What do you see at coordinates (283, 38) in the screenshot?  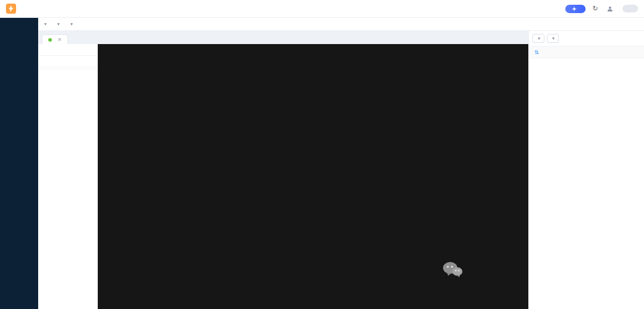 I see `session-tab-bar: ×` at bounding box center [283, 38].